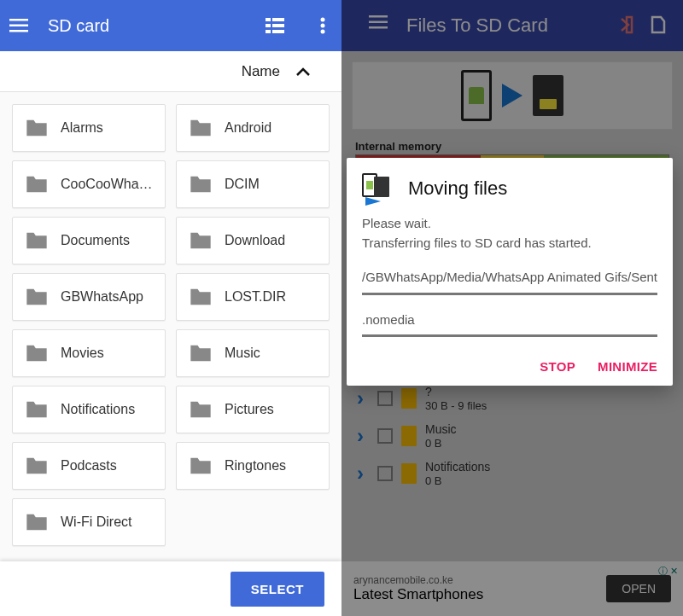  Describe the element at coordinates (253, 297) in the screenshot. I see `folder-tile: LOST.DIR` at that location.